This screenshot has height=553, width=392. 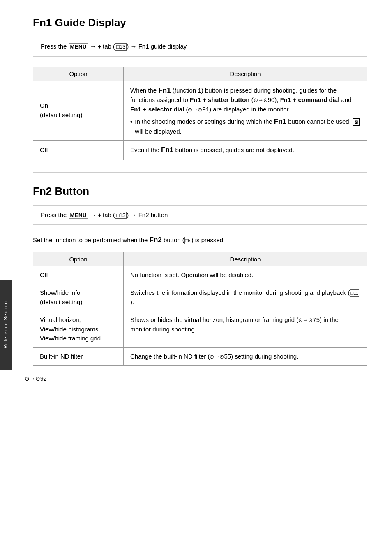 I want to click on table-row: Show/hide info(default setting) Switches…, so click(x=201, y=298).